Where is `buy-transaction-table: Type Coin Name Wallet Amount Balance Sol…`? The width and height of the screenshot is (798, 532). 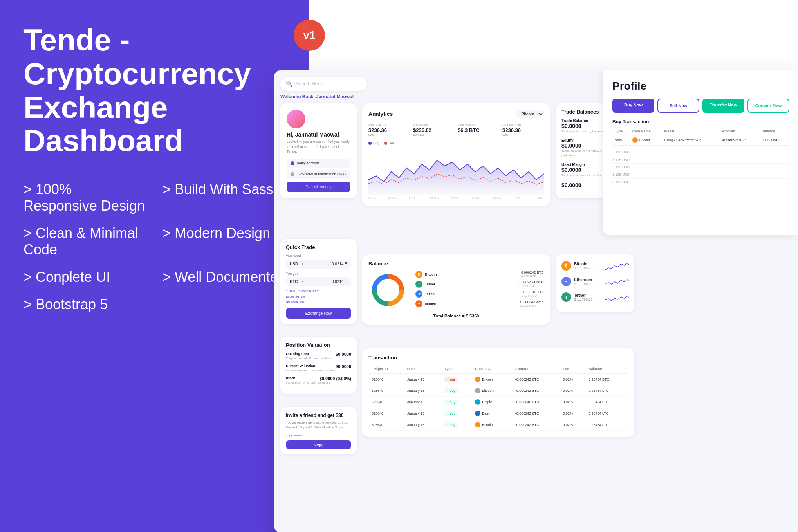
buy-transaction-table: Type Coin Name Wallet Amount Balance Sol… is located at coordinates (701, 137).